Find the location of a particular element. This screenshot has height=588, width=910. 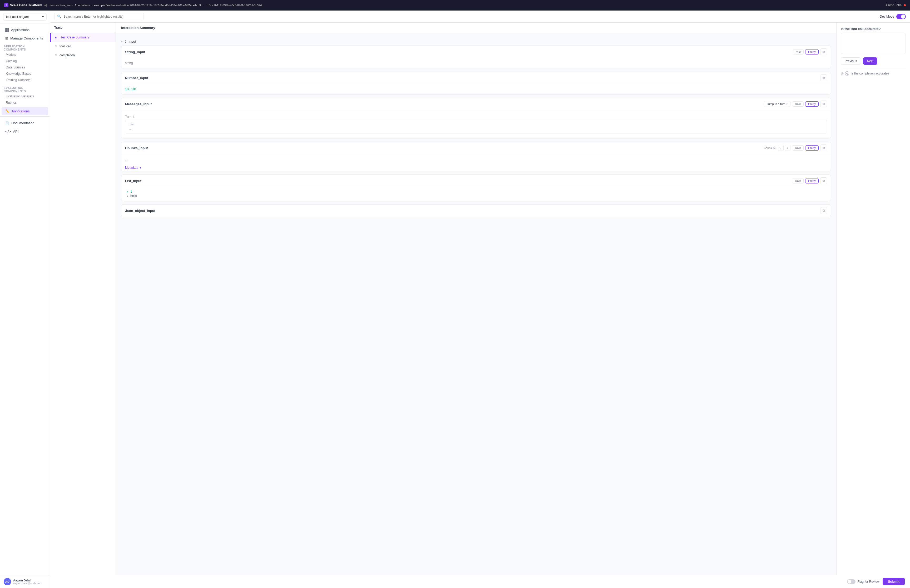

string-raw-btn: true is located at coordinates (798, 52).